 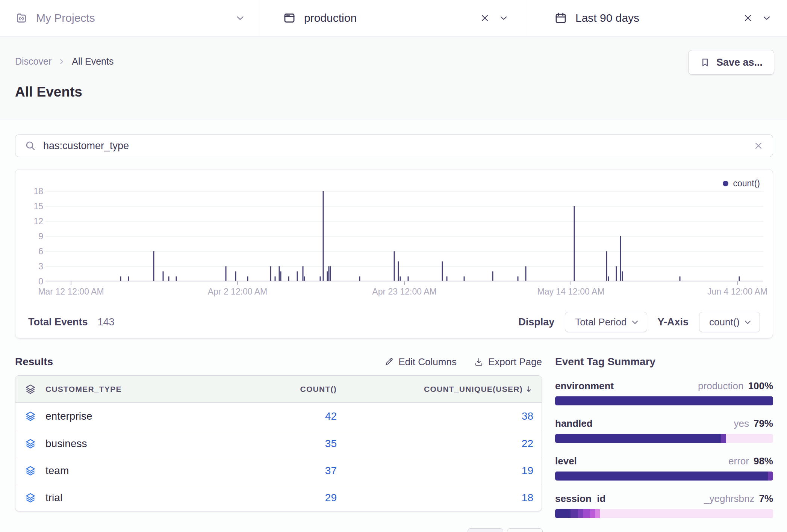 What do you see at coordinates (657, 18) in the screenshot?
I see `date-range-selector: Last 90 days` at bounding box center [657, 18].